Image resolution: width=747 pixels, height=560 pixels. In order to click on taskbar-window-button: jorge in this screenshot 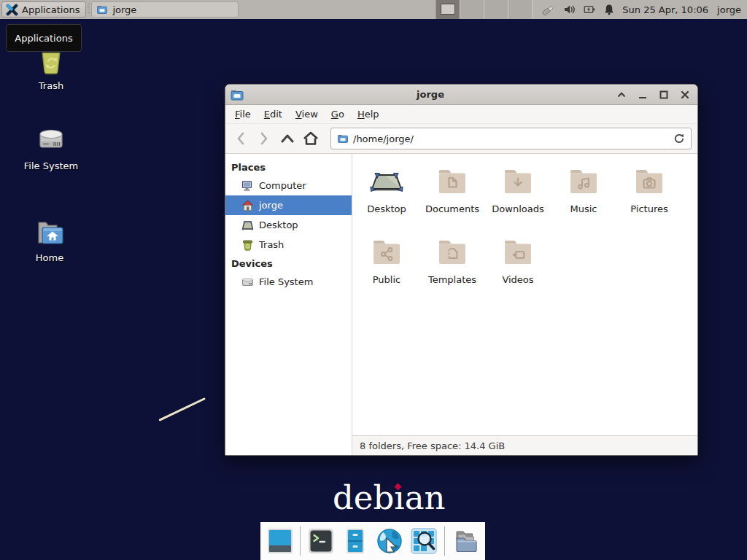, I will do `click(165, 9)`.